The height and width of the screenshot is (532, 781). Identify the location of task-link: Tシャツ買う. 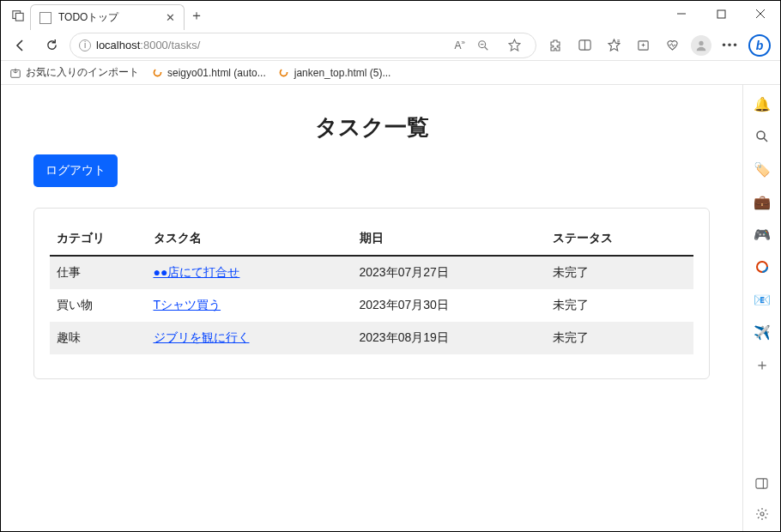
(187, 305).